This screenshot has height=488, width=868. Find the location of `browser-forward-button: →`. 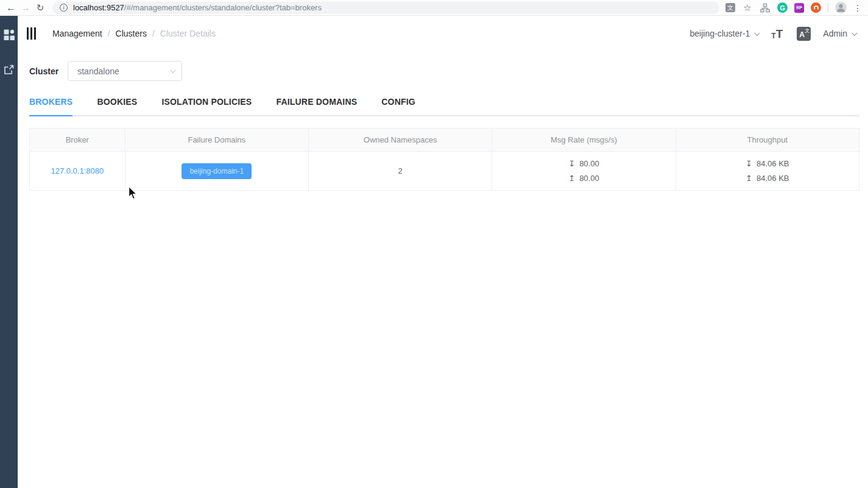

browser-forward-button: → is located at coordinates (26, 8).